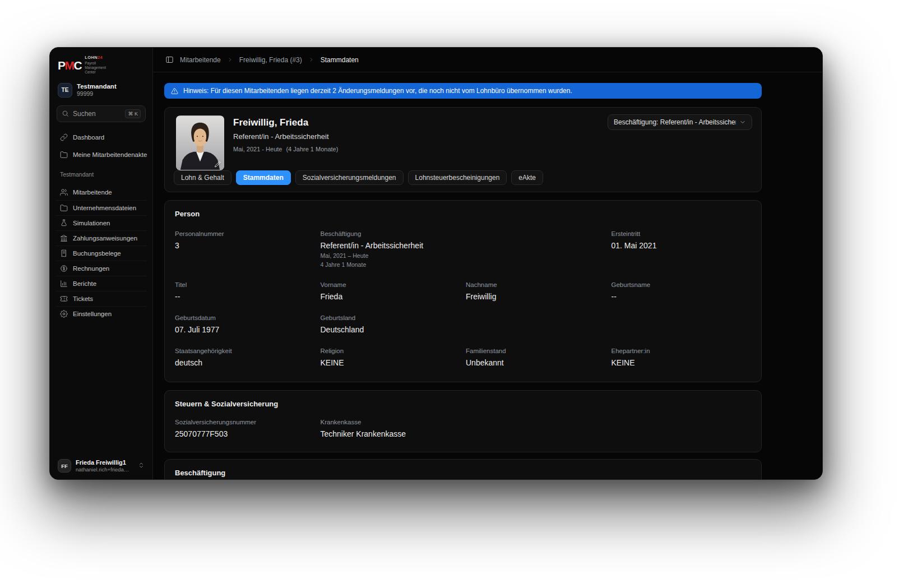 This screenshot has width=922, height=588. What do you see at coordinates (101, 155) in the screenshot?
I see `sidebar-item-meine-mitarbeitendenakte: Meine Mitarbeitendenakte` at bounding box center [101, 155].